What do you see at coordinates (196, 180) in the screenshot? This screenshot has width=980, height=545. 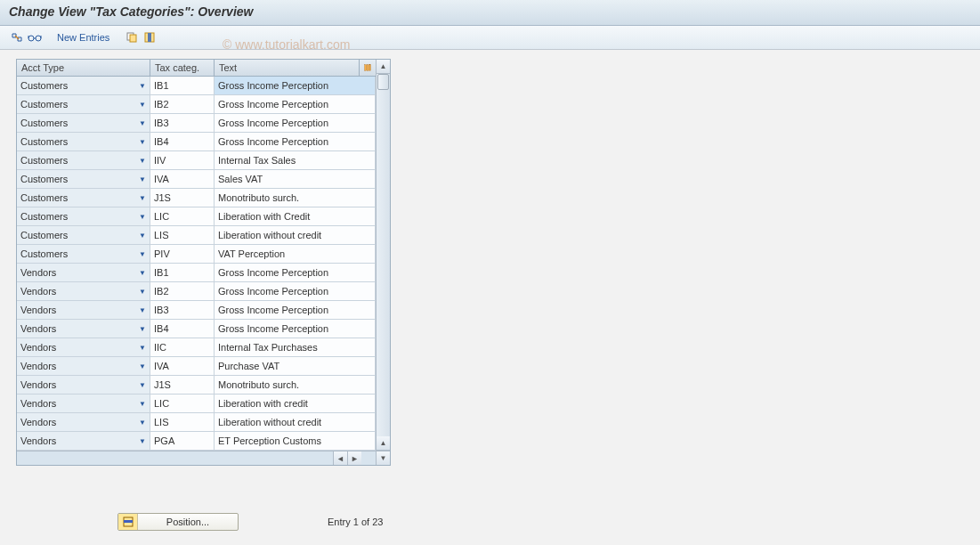 I see `table-row: Customers▼IVASales VAT` at bounding box center [196, 180].